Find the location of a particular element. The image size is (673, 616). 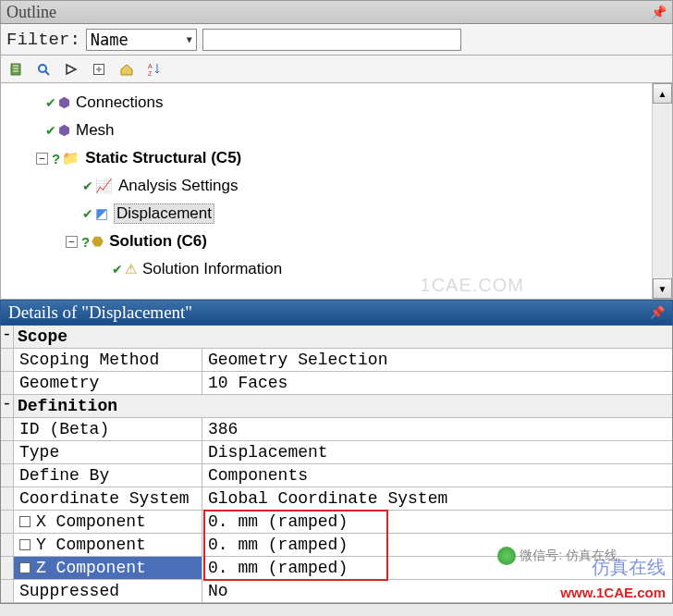

prop-value: Displacement is located at coordinates (437, 452).